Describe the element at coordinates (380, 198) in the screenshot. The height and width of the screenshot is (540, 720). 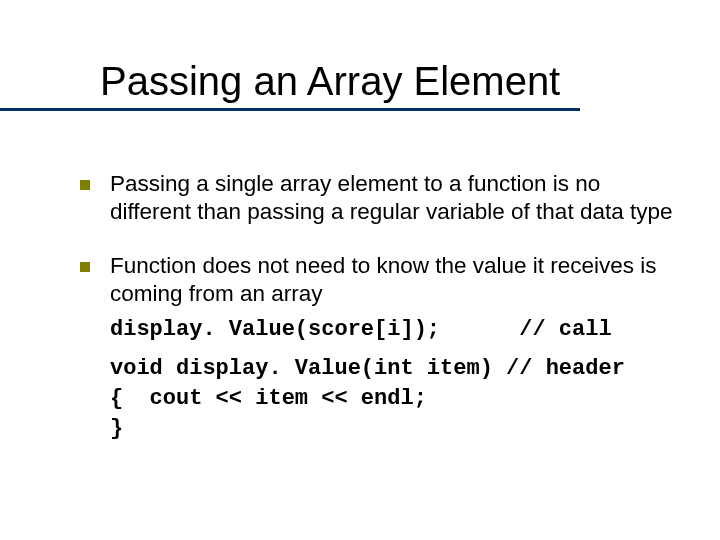
I see `list-item: Passing a single array element to a func…` at that location.